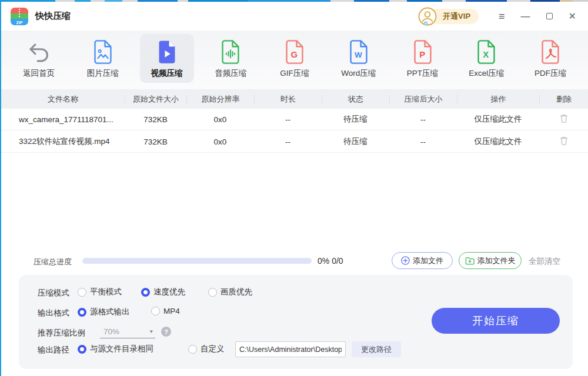  I want to click on minimize-icon: —, so click(526, 16).